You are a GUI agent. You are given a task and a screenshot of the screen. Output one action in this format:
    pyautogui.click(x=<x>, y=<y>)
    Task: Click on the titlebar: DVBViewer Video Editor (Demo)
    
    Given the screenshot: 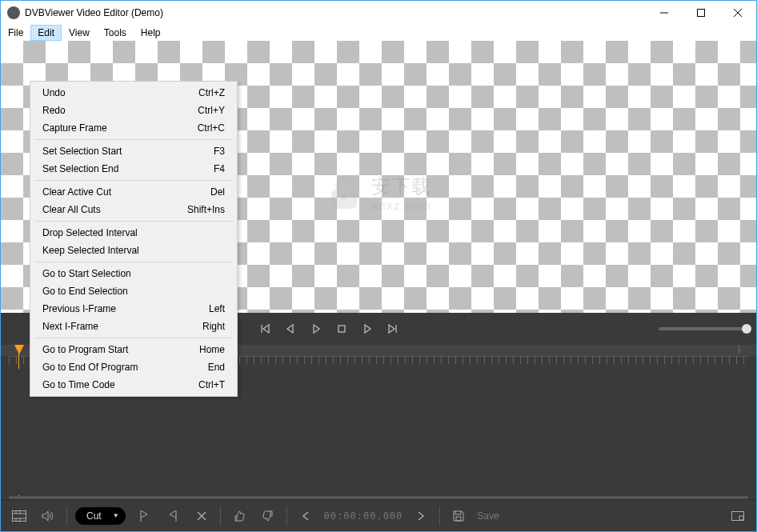 What is the action you would take?
    pyautogui.click(x=378, y=13)
    